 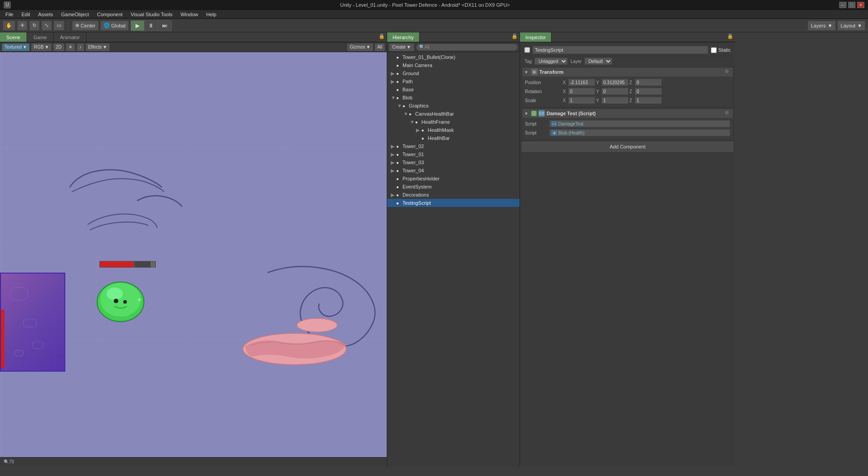 I want to click on tool-rotate: ↻, so click(x=34, y=26).